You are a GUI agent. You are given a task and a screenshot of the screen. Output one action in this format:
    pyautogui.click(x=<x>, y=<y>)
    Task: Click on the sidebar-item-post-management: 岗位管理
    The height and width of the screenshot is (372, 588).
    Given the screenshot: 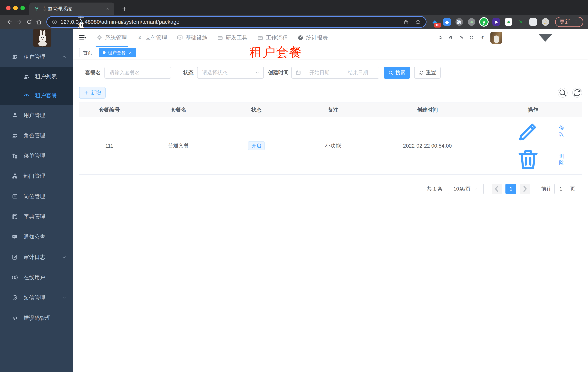 What is the action you would take?
    pyautogui.click(x=37, y=196)
    